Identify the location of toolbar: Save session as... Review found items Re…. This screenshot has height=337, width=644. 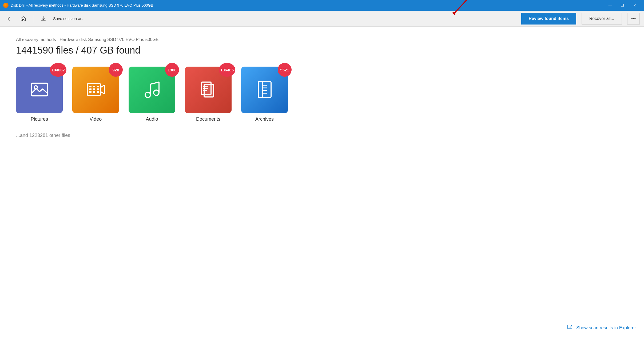
(322, 19).